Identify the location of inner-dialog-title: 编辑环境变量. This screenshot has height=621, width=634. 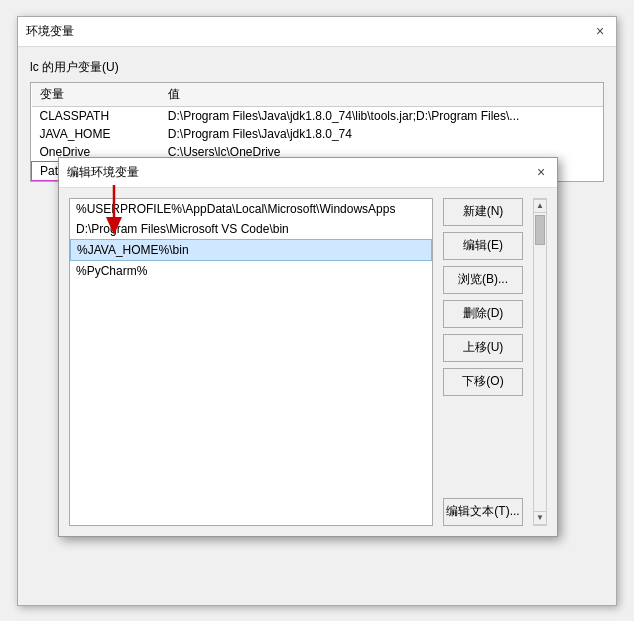
(103, 172).